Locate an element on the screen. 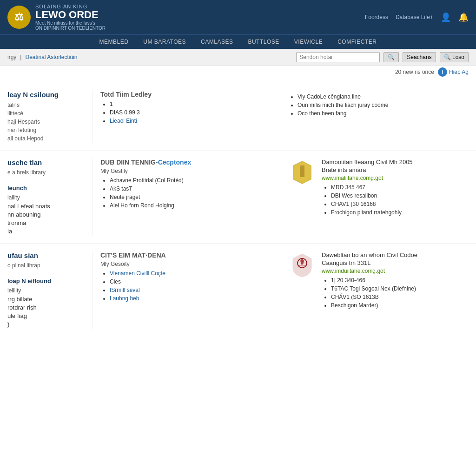  lieaol-link: Lieaol Einti is located at coordinates (124, 121).